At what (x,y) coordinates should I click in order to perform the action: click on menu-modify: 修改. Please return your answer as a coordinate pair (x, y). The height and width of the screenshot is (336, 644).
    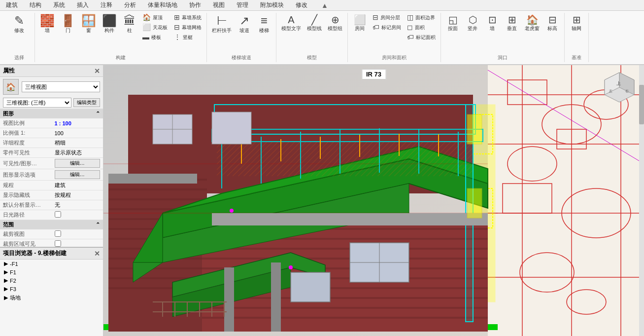
    Looking at the image, I should click on (302, 5).